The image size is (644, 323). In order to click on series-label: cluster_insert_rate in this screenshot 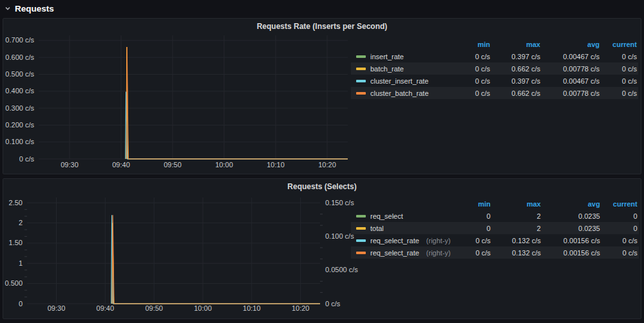, I will do `click(399, 81)`.